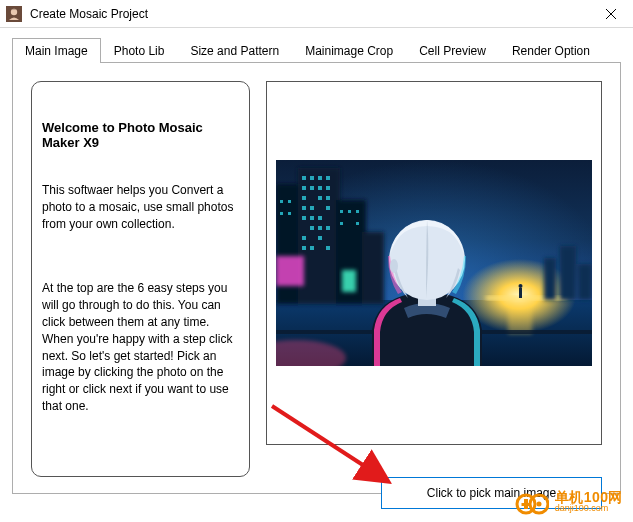 The width and height of the screenshot is (633, 522). What do you see at coordinates (308, 14) in the screenshot?
I see `window-title: Create Mosaic Project` at bounding box center [308, 14].